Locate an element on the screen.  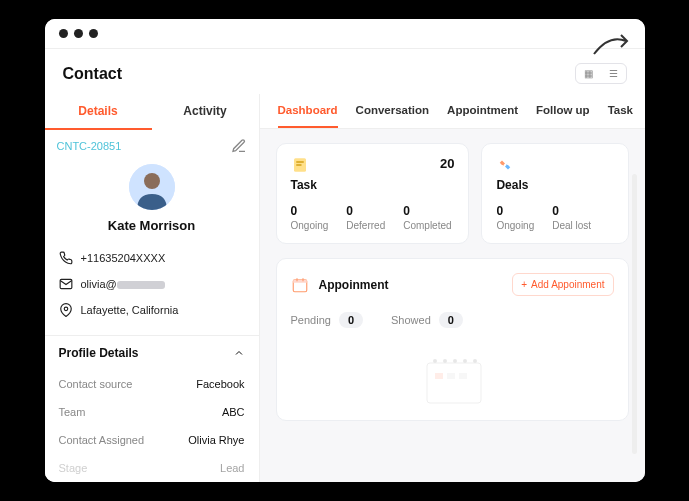
tab-followup: Follow up is located at coordinates (563, 116).